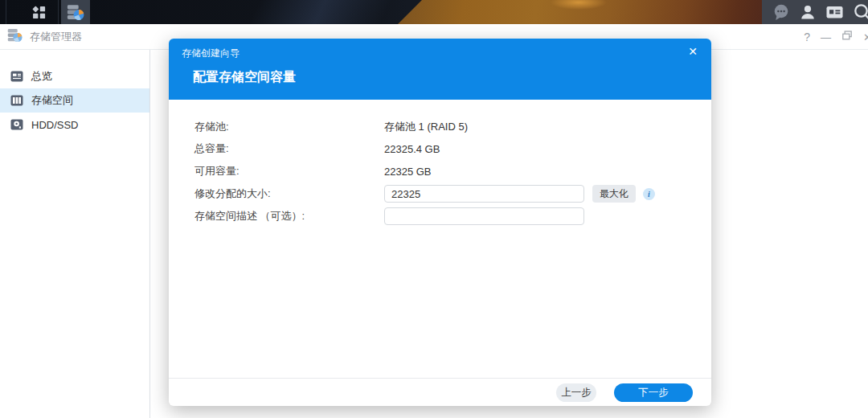 The width and height of the screenshot is (868, 418). Describe the element at coordinates (440, 392) in the screenshot. I see `dialog-footer: 上一步 下一步` at that location.